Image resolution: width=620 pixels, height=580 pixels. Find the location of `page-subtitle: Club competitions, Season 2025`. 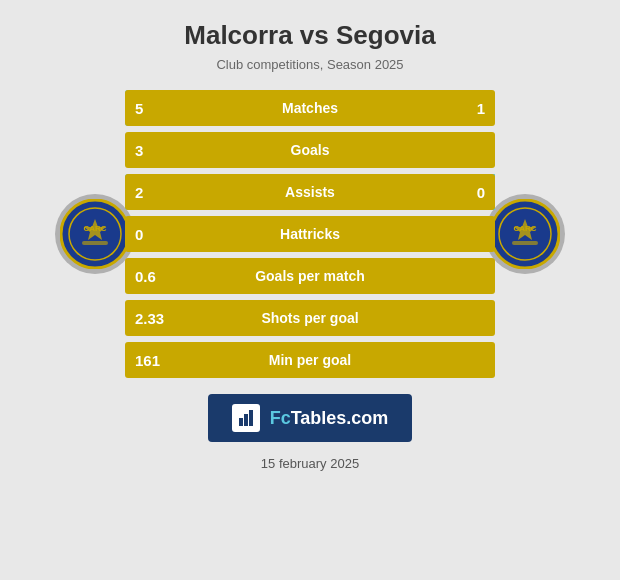

page-subtitle: Club competitions, Season 2025 is located at coordinates (310, 64).